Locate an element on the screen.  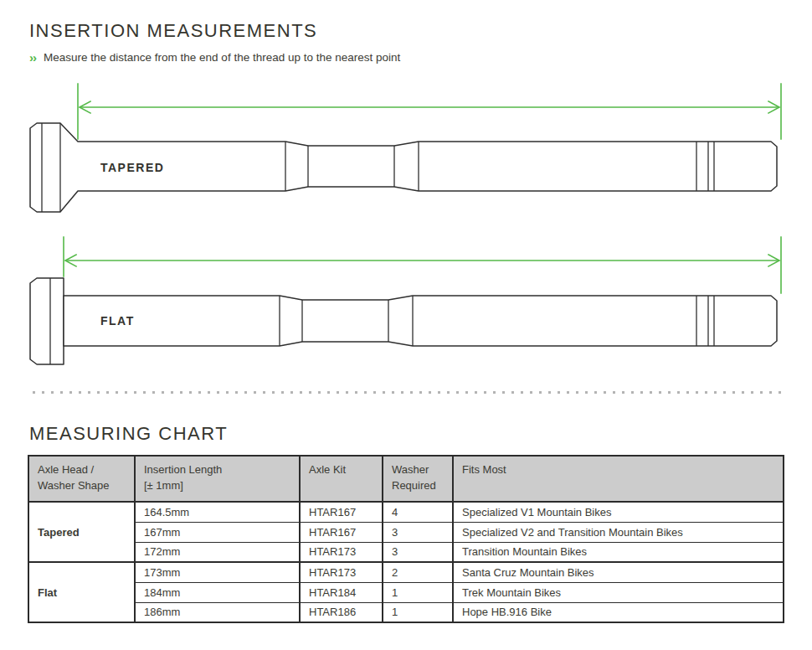
col-header-shape: Axle Head / Washer Shape is located at coordinates (82, 479).